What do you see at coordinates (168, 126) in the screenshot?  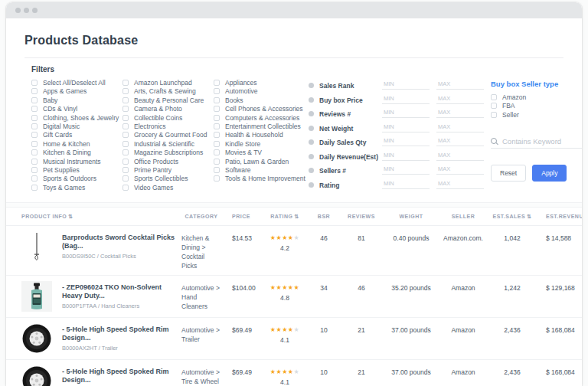 I see `category-filter-item: Electronics` at bounding box center [168, 126].